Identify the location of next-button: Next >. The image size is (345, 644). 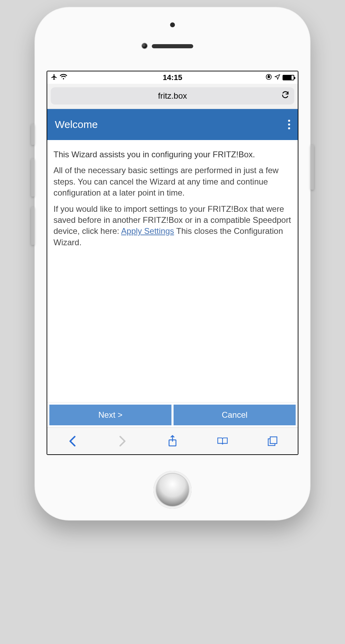
(110, 415).